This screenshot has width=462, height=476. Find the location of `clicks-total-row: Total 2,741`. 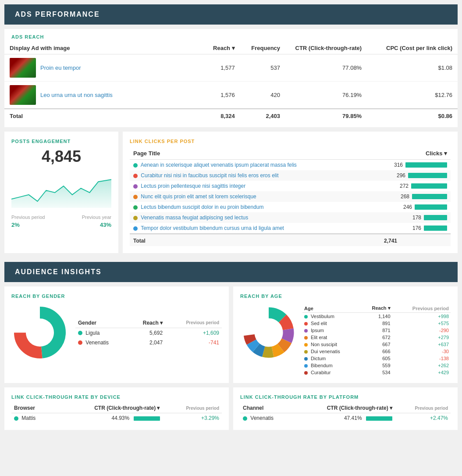

clicks-total-row: Total 2,741 is located at coordinates (290, 240).